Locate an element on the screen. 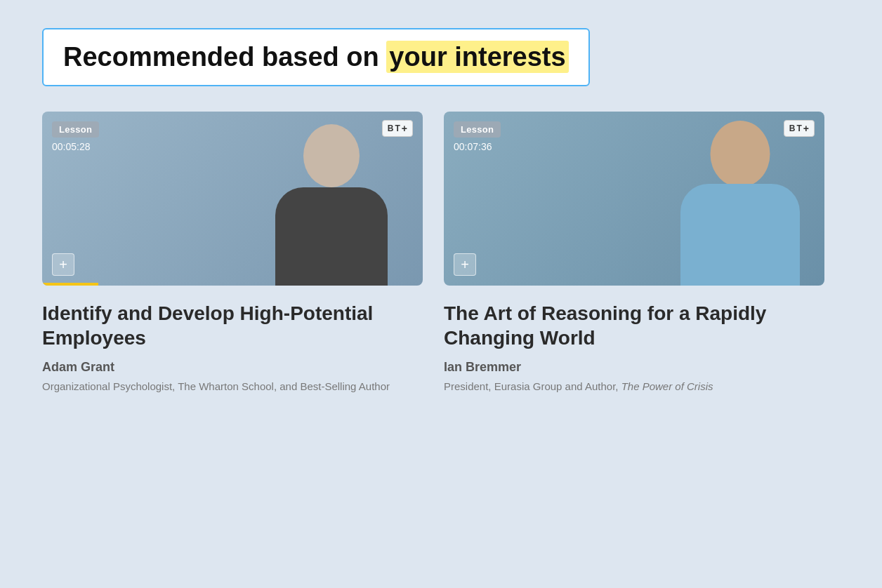 This screenshot has width=882, height=588. heading-highlight: your interests is located at coordinates (478, 57).